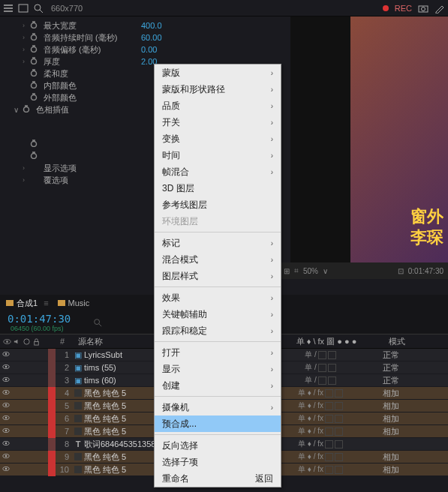 This screenshot has height=492, width=448. Describe the element at coordinates (218, 352) in the screenshot. I see `menu-open: 打开›` at that location.